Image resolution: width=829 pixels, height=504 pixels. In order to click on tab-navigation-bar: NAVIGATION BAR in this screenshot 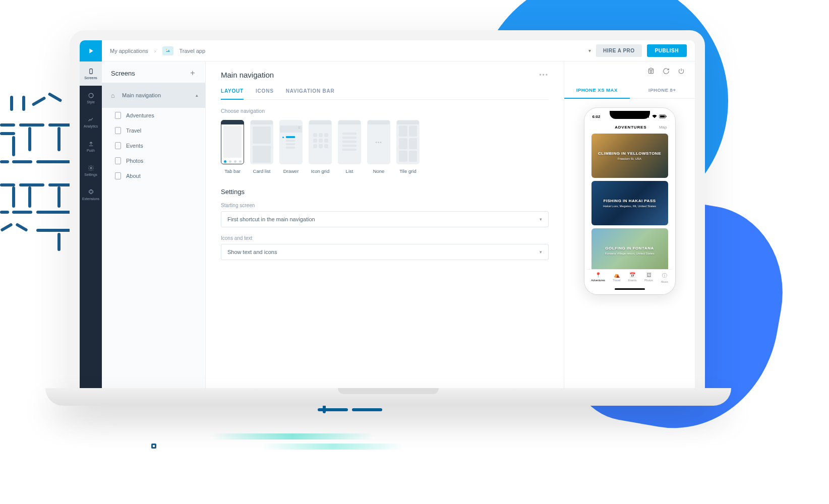, I will do `click(311, 94)`.